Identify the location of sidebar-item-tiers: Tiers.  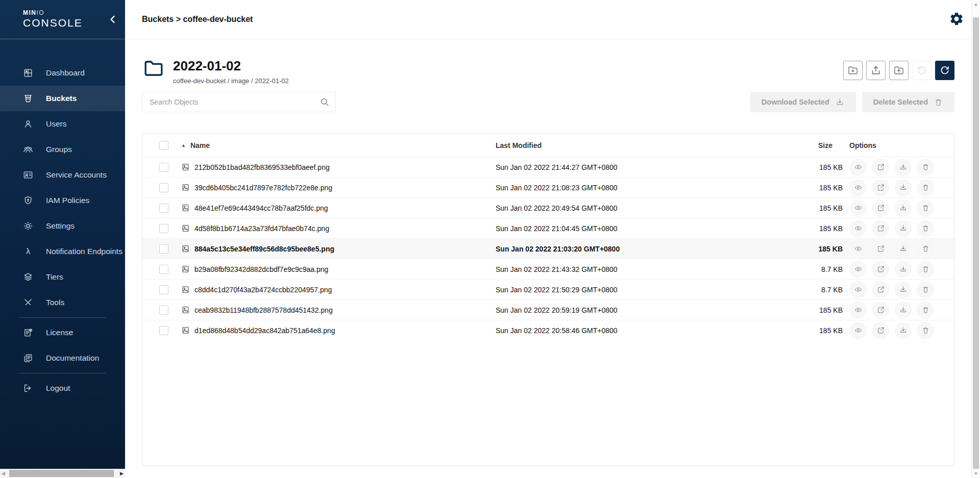
(62, 277).